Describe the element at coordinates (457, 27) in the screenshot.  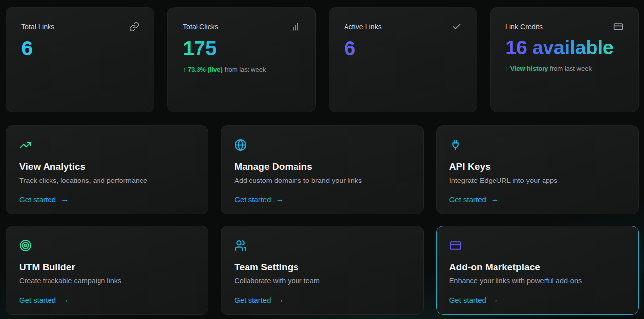
I see `check-icon` at that location.